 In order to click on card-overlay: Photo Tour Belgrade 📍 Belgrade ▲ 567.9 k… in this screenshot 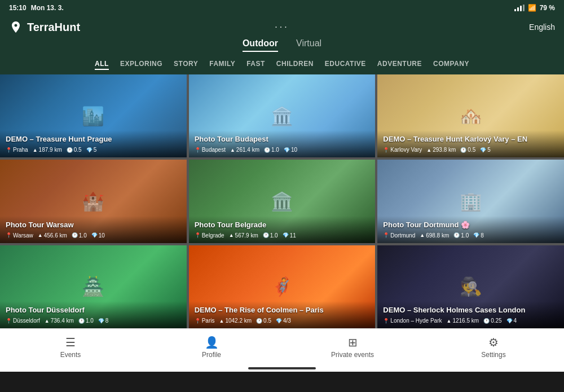, I will do `click(282, 230)`.